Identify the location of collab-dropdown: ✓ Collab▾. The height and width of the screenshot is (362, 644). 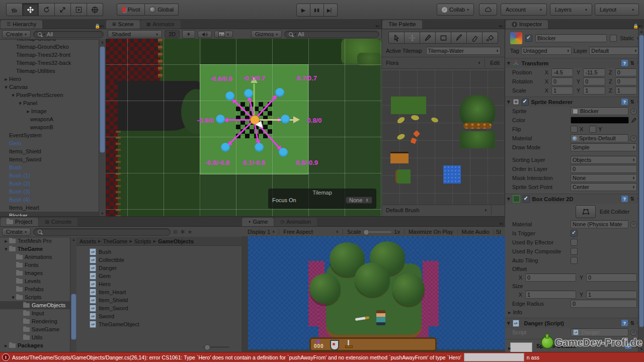
(455, 10).